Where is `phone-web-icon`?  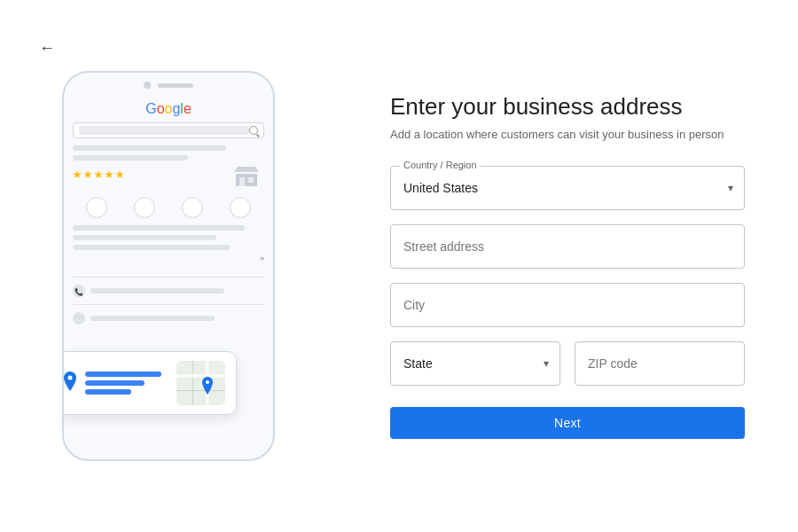
phone-web-icon is located at coordinates (240, 207).